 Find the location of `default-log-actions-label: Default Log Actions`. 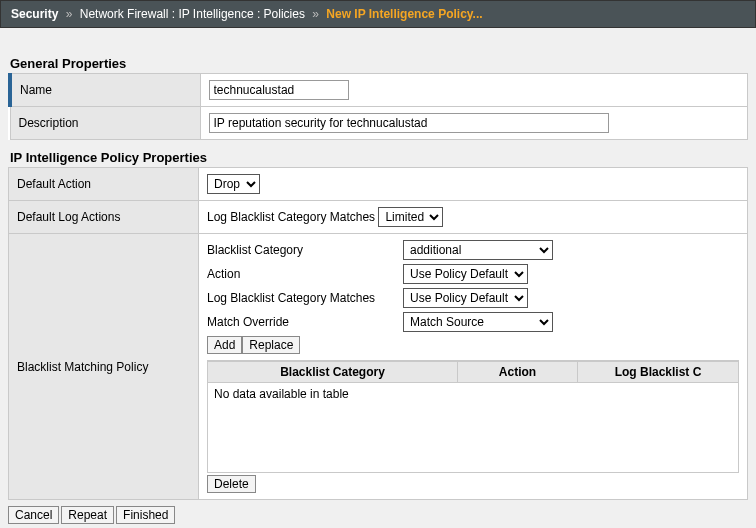

default-log-actions-label: Default Log Actions is located at coordinates (104, 218).